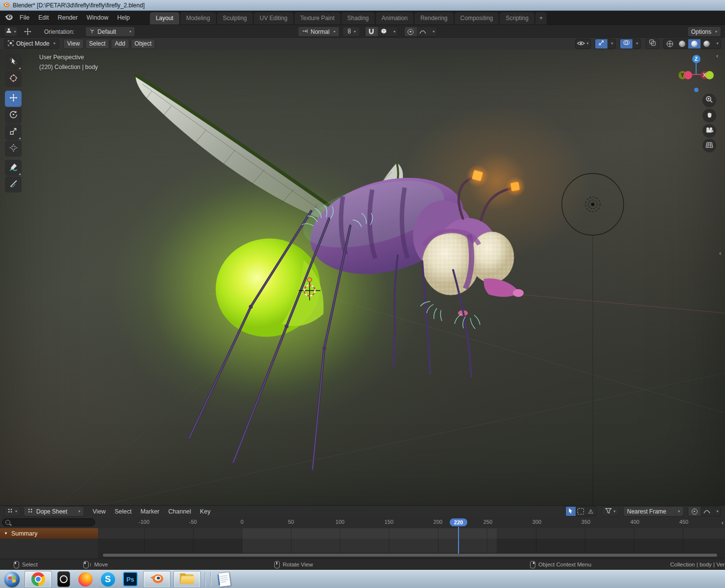 The height and width of the screenshot is (588, 725). What do you see at coordinates (697, 90) in the screenshot?
I see `gizmo-minus-z-dot` at bounding box center [697, 90].